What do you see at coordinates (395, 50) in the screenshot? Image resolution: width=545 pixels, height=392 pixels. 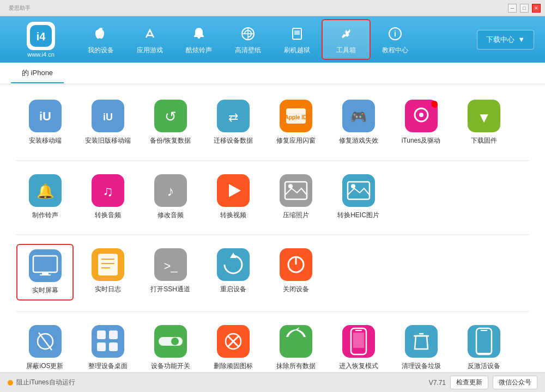 I see `nav-tutorial-label: 教程中心` at bounding box center [395, 50].